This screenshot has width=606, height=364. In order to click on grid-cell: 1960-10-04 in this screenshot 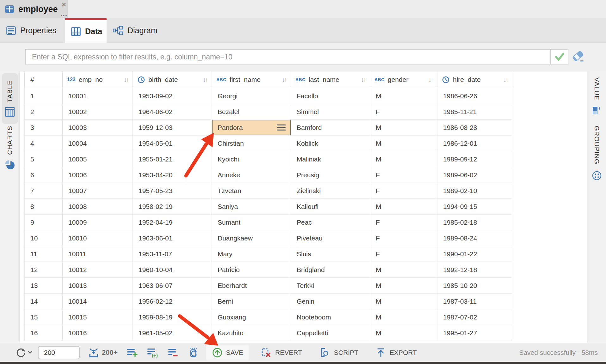, I will do `click(172, 270)`.